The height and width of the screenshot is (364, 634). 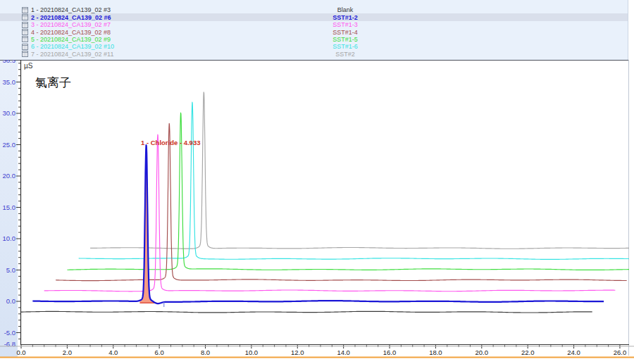 I want to click on x-tick-label: 10.0, so click(x=252, y=352).